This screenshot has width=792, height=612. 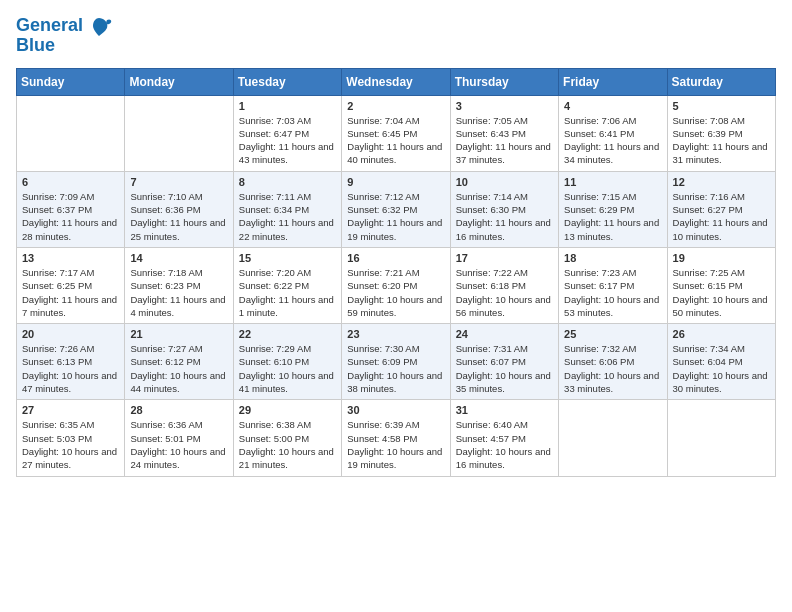 I want to click on sunrise-text: Sunrise: 7:31 AM, so click(x=504, y=348).